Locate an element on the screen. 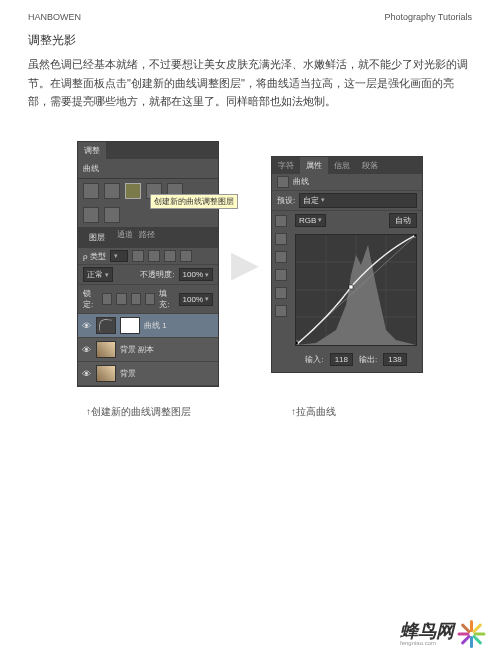  input-label: 输入: is located at coordinates (314, 360).